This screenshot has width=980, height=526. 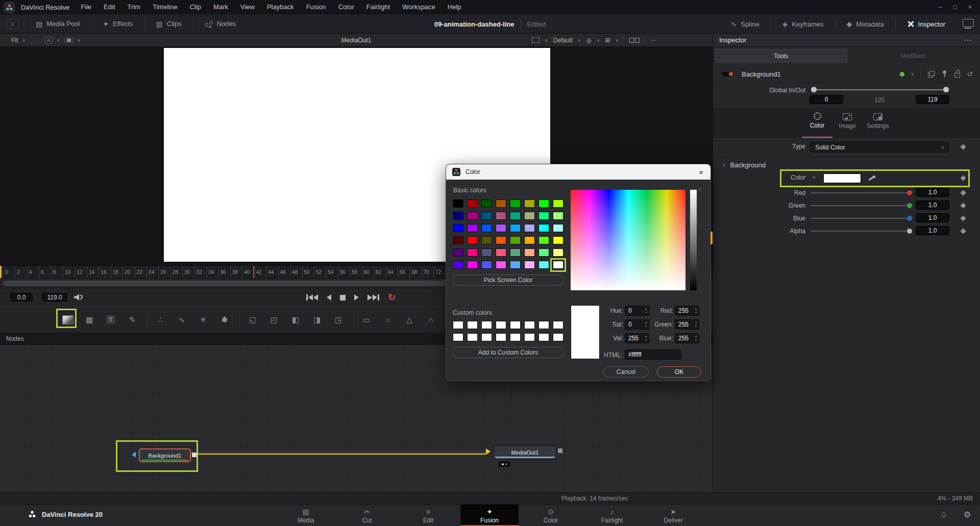 What do you see at coordinates (134, 7) in the screenshot?
I see `menu-trim: Trim` at bounding box center [134, 7].